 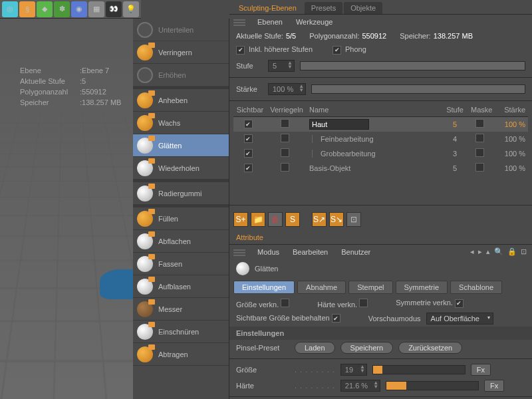 I want to click on layer-action3-icon: S↘, so click(x=336, y=219).